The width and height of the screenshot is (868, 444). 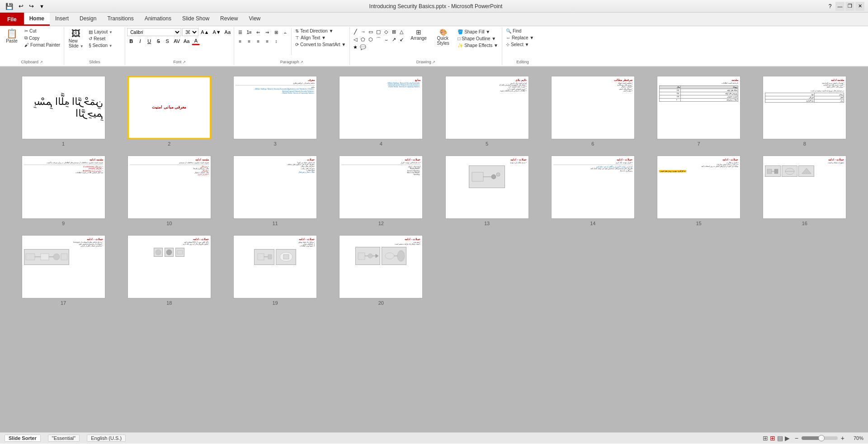 What do you see at coordinates (843, 438) in the screenshot?
I see `zoom-in-button: +` at bounding box center [843, 438].